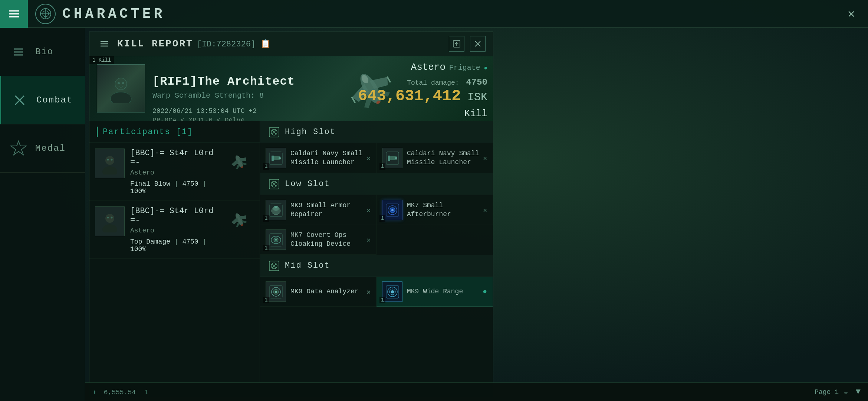  Describe the element at coordinates (457, 44) in the screenshot. I see `export-button` at that location.